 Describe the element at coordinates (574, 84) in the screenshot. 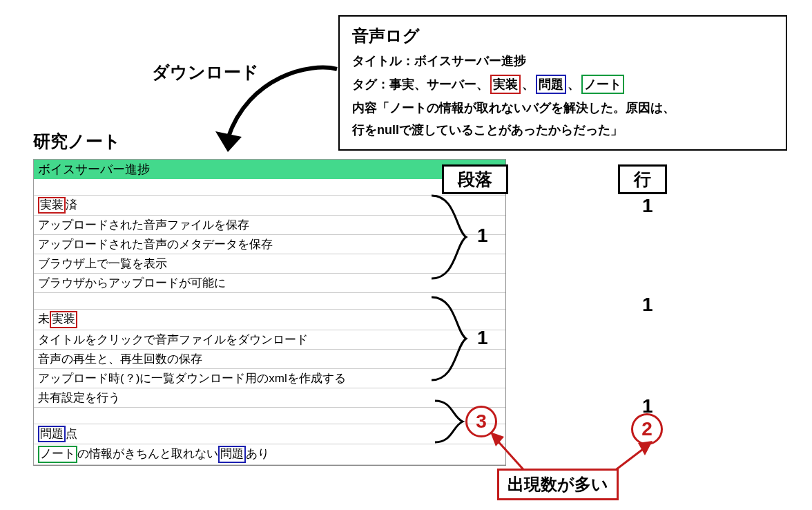

I see `tag-sep2: 、` at that location.